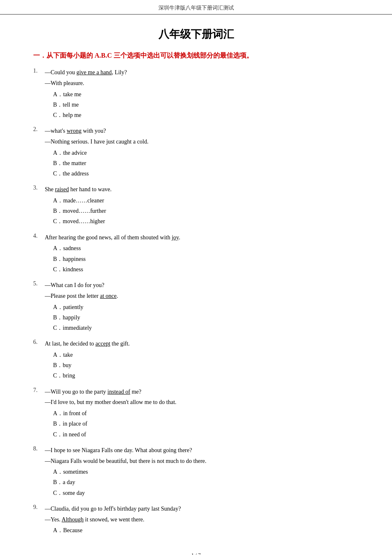 The image size is (392, 555). What do you see at coordinates (206, 482) in the screenshot?
I see `option-row: B．a day` at bounding box center [206, 482].